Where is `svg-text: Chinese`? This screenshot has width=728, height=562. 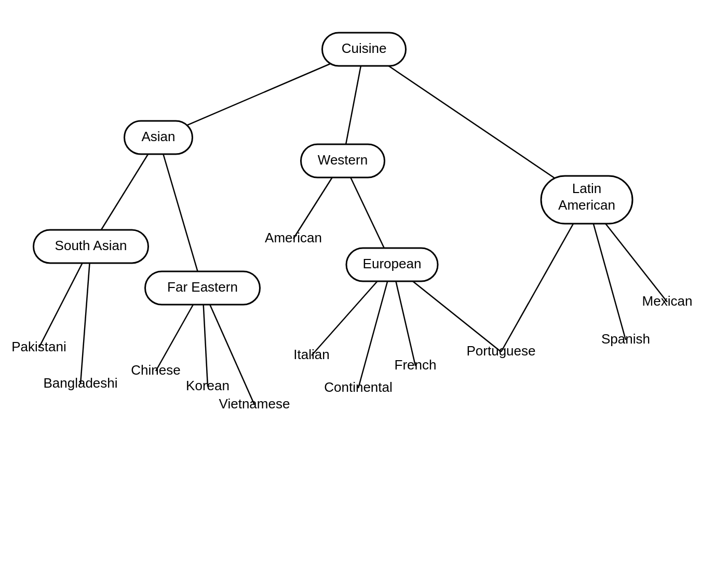
svg-text: Chinese is located at coordinates (156, 370).